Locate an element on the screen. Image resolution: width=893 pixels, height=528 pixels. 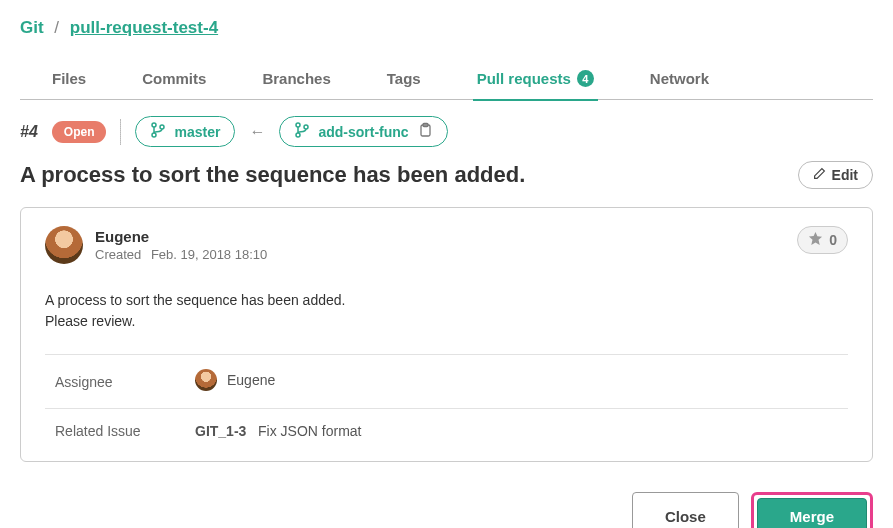
base-branch-pill: master is located at coordinates (185, 132).